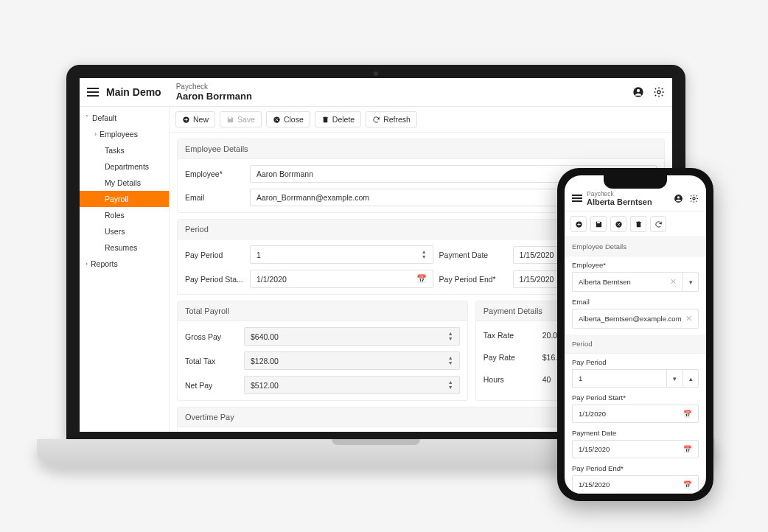 The image size is (768, 532). Describe the element at coordinates (125, 270) in the screenshot. I see `sidebar: ˅Default ›Employees Tasks Departments My…` at that location.